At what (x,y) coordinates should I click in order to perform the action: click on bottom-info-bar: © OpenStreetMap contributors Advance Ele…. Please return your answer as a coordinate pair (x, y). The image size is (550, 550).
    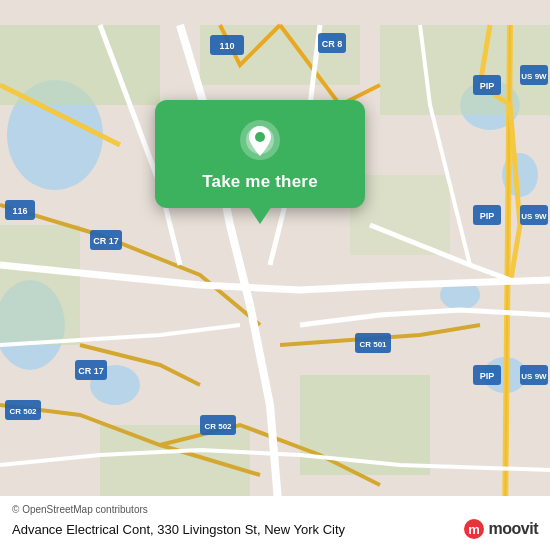
    Looking at the image, I should click on (275, 523).